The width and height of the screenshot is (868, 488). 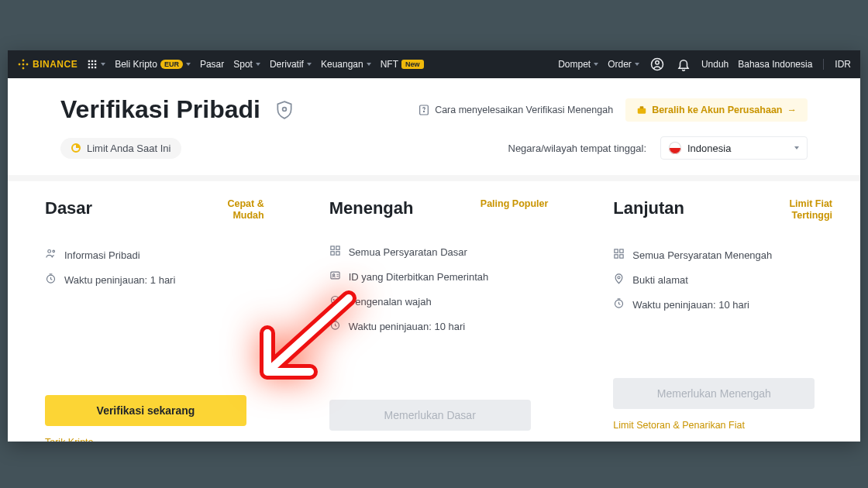 I want to click on nav-label: Pasar, so click(x=212, y=64).